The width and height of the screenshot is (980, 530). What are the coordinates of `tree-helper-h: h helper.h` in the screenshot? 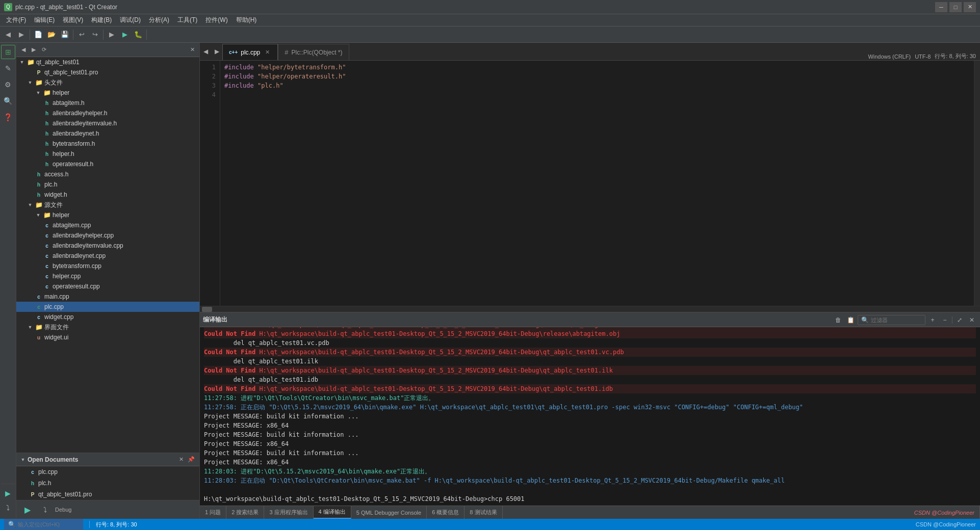 It's located at (108, 154).